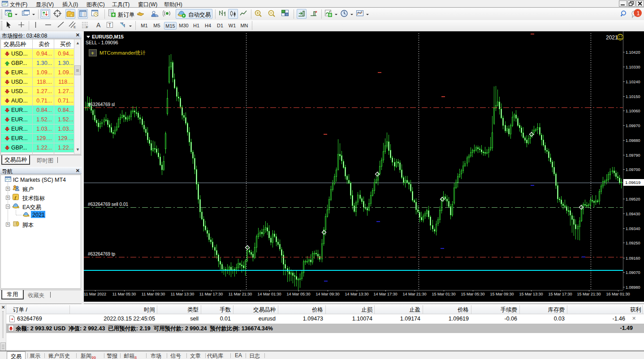  What do you see at coordinates (633, 199) in the screenshot?
I see `svg-text: 1.09520` at bounding box center [633, 199].